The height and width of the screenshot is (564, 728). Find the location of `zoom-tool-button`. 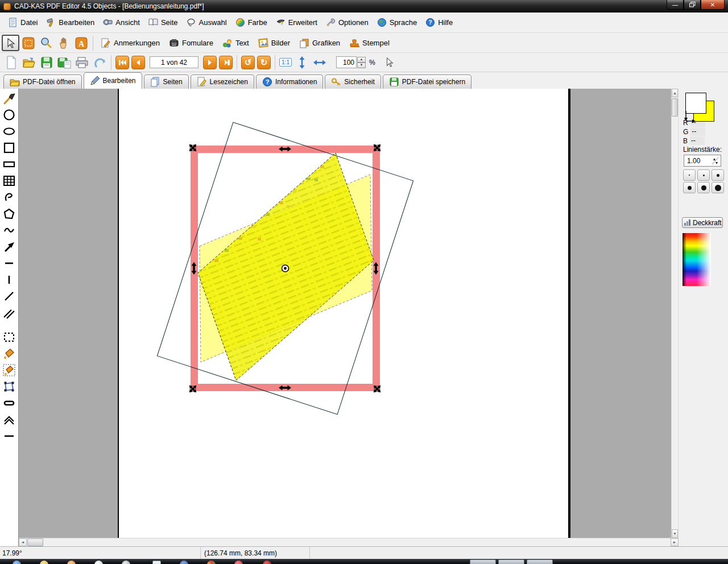

zoom-tool-button is located at coordinates (46, 43).